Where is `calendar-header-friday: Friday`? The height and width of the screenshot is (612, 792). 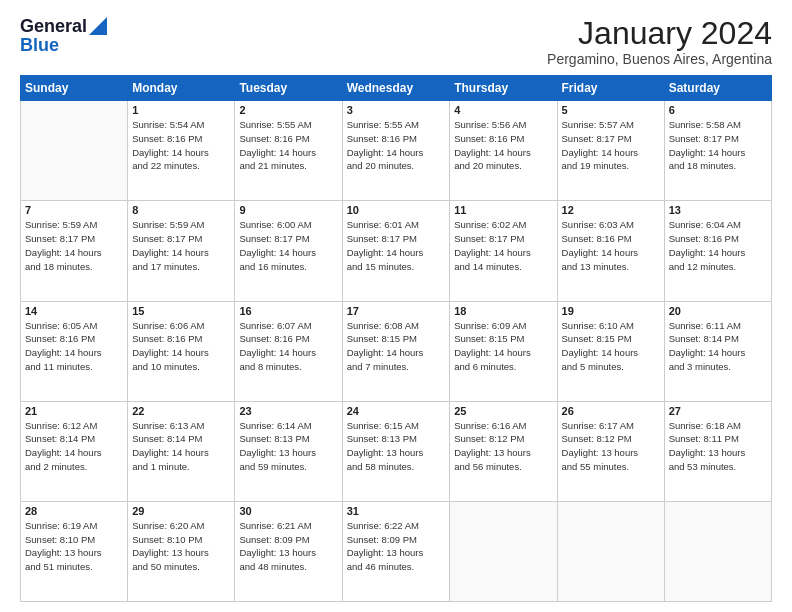
calendar-header-friday: Friday is located at coordinates (610, 88).